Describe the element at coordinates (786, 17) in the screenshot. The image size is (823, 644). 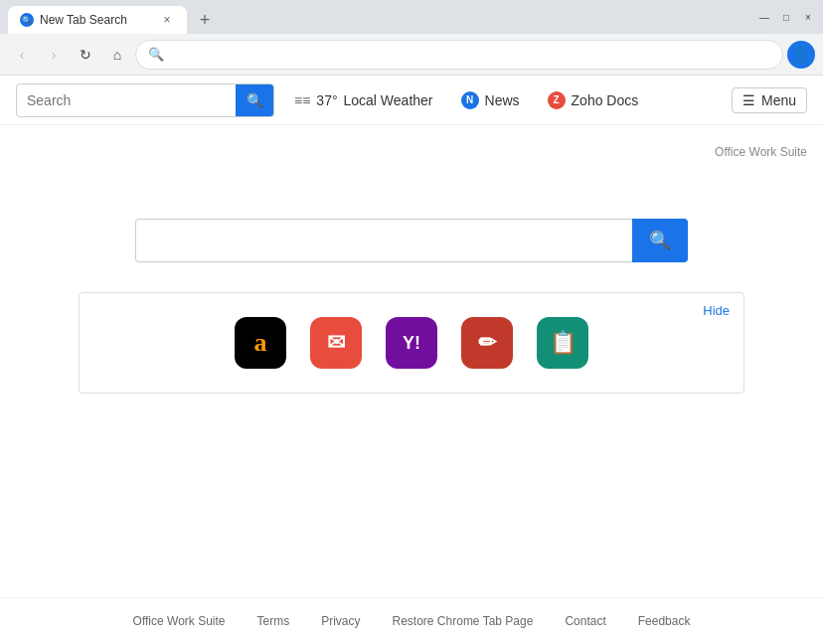
I see `maximize-button: □` at that location.